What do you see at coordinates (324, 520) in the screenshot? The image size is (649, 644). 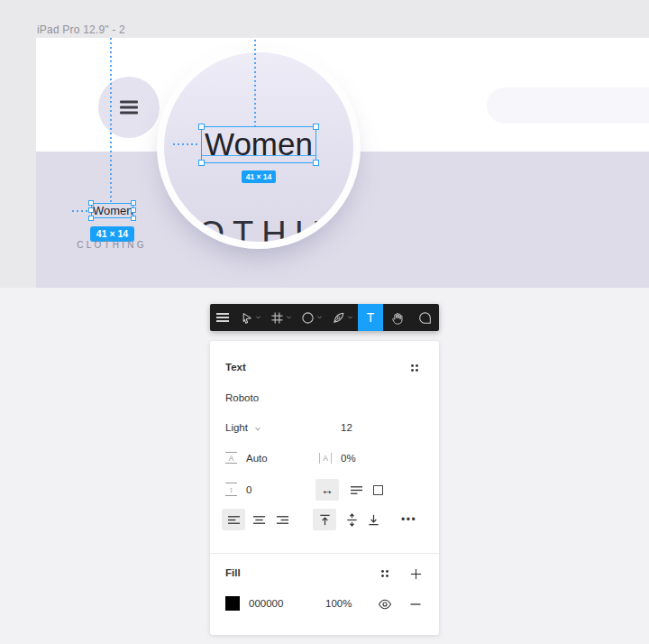 I see `alignment-row: •••` at bounding box center [324, 520].